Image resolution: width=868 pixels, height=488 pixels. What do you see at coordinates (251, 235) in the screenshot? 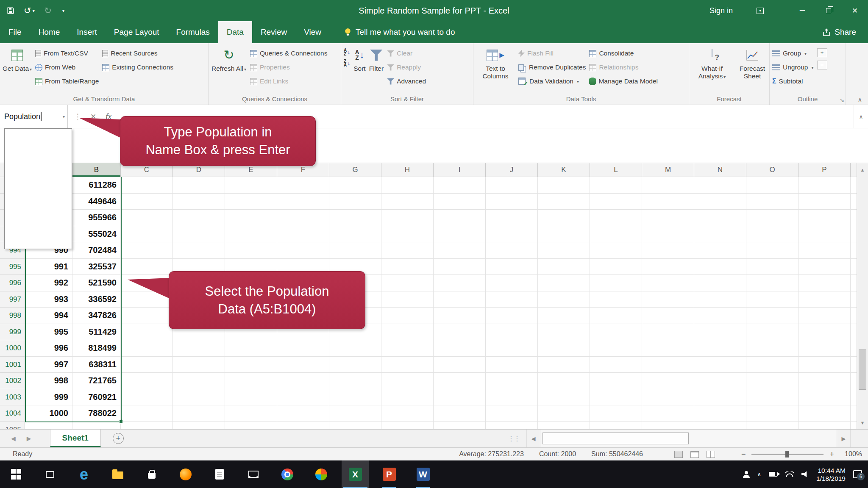
I see `cell-E993` at bounding box center [251, 235].